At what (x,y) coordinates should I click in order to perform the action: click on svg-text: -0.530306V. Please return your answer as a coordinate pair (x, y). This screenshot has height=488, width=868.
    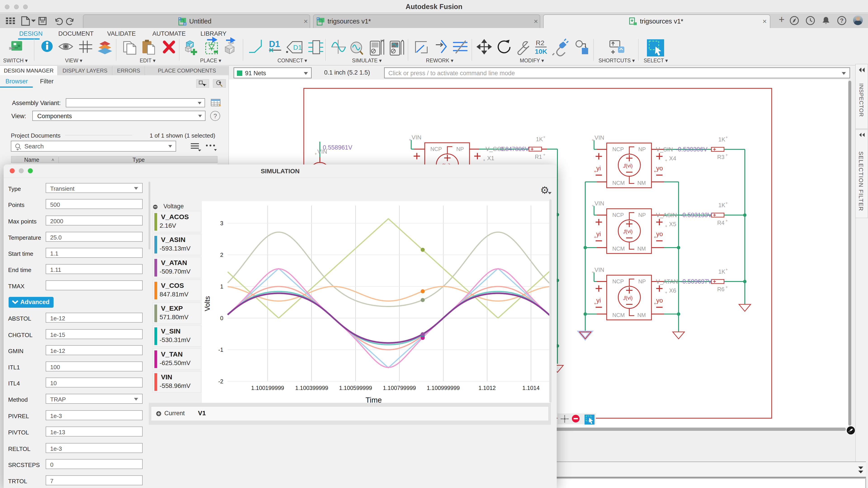
    Looking at the image, I should click on (692, 149).